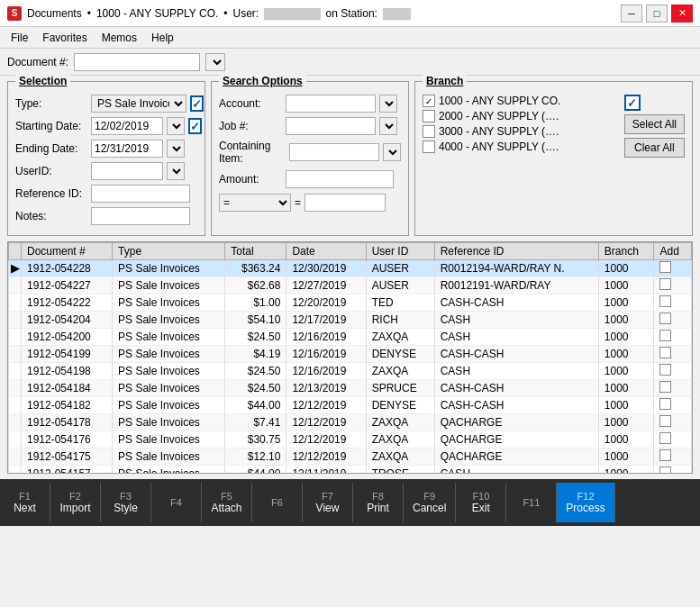 Image resolution: width=700 pixels, height=607 pixels. Describe the element at coordinates (350, 470) in the screenshot. I see `table-row: 1912-054157 PS Sale Invoices $44.00 12/1…` at that location.